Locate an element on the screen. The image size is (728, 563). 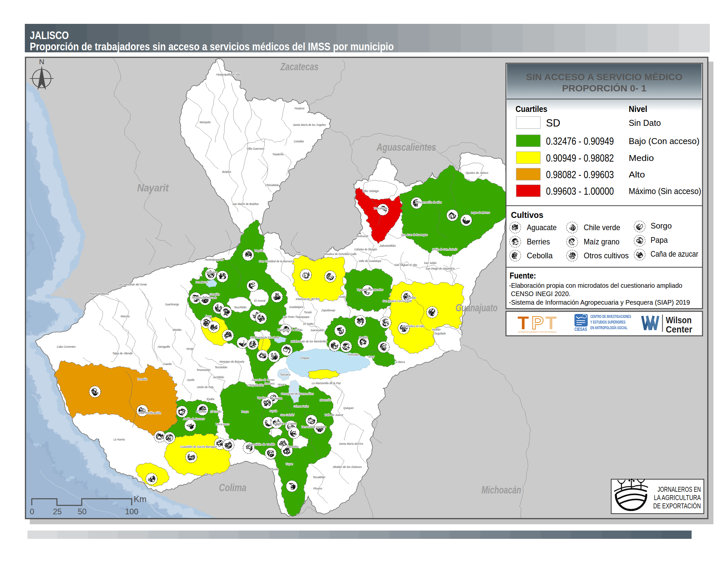
svg-text: CENTRO DE INVESTIGACIONES is located at coordinates (611, 317).